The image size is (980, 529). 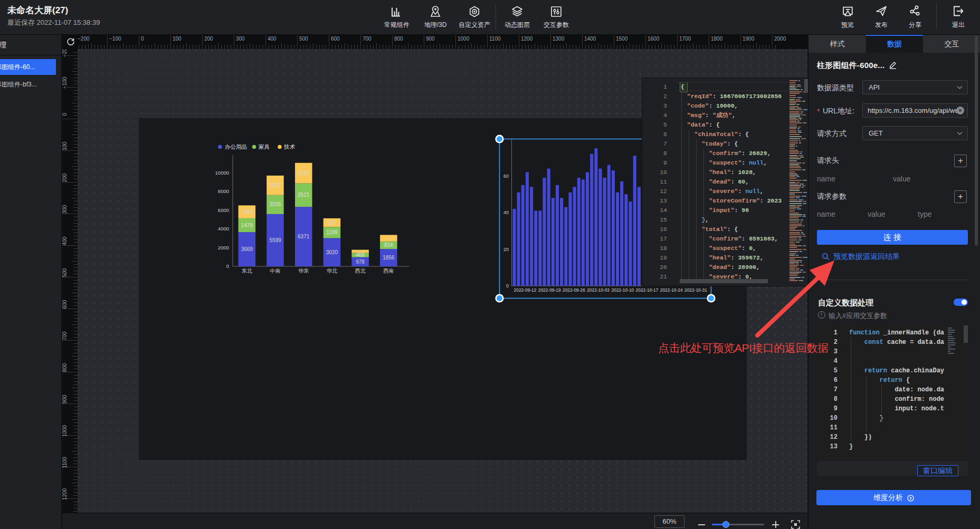 What do you see at coordinates (224, 229) in the screenshot?
I see `svg-text: 4000` at bounding box center [224, 229].